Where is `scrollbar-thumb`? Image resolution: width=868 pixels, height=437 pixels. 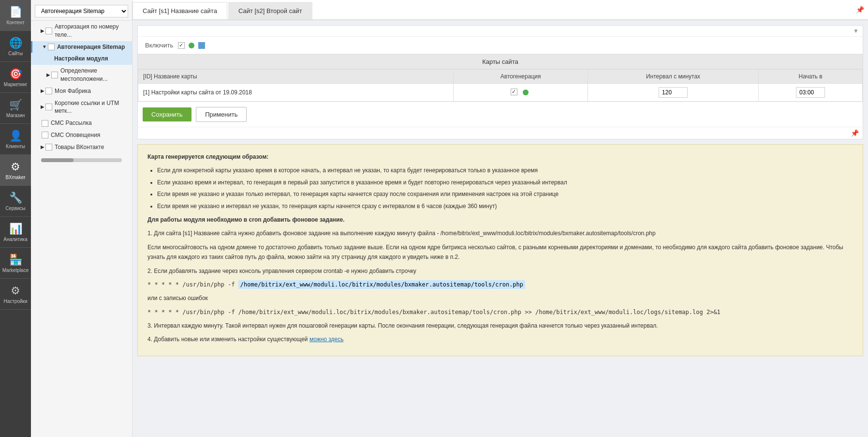 scrollbar-thumb is located at coordinates (57, 160).